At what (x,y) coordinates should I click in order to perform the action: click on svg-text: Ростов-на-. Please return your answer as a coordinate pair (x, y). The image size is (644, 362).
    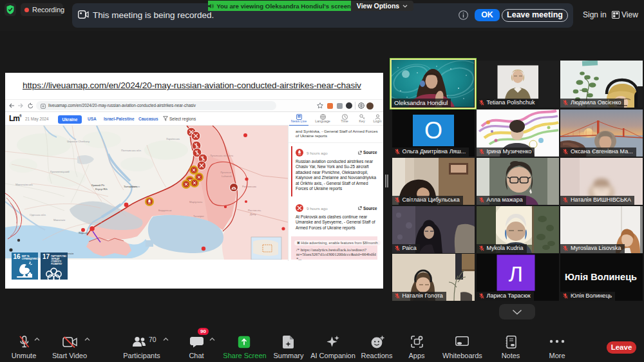
    Looking at the image, I should click on (255, 210).